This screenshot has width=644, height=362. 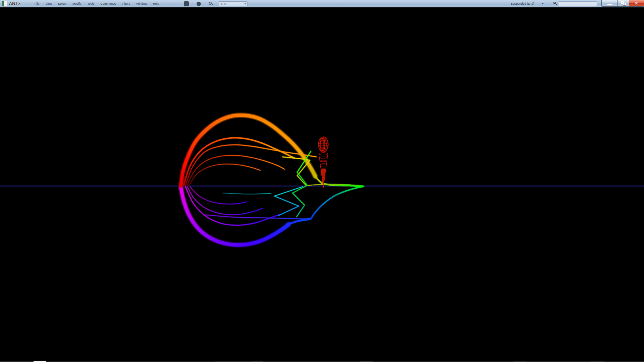 What do you see at coordinates (233, 4) in the screenshot?
I see `zoom-combo: 47% ▾` at bounding box center [233, 4].